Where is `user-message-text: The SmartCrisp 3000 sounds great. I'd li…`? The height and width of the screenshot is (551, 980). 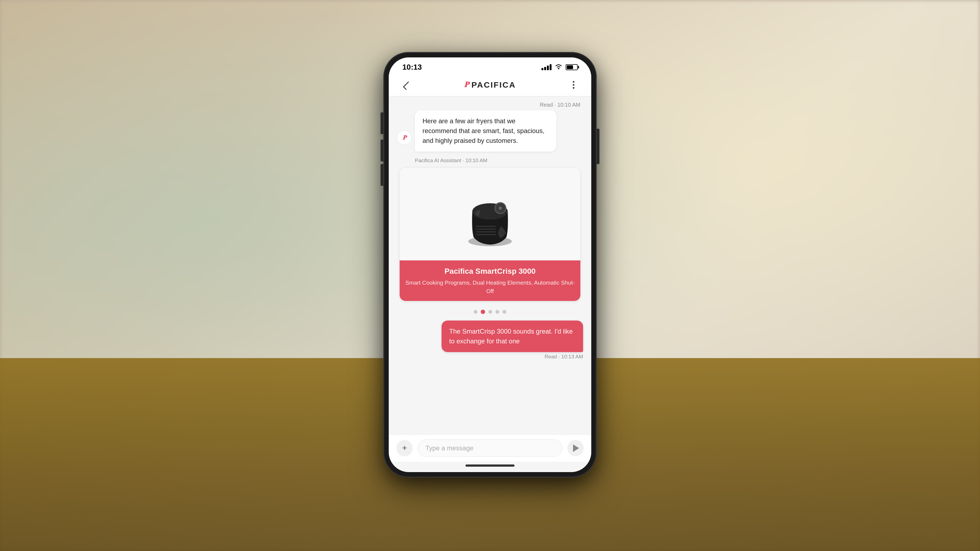
user-message-text: The SmartCrisp 3000 sounds great. I'd li… is located at coordinates (512, 336).